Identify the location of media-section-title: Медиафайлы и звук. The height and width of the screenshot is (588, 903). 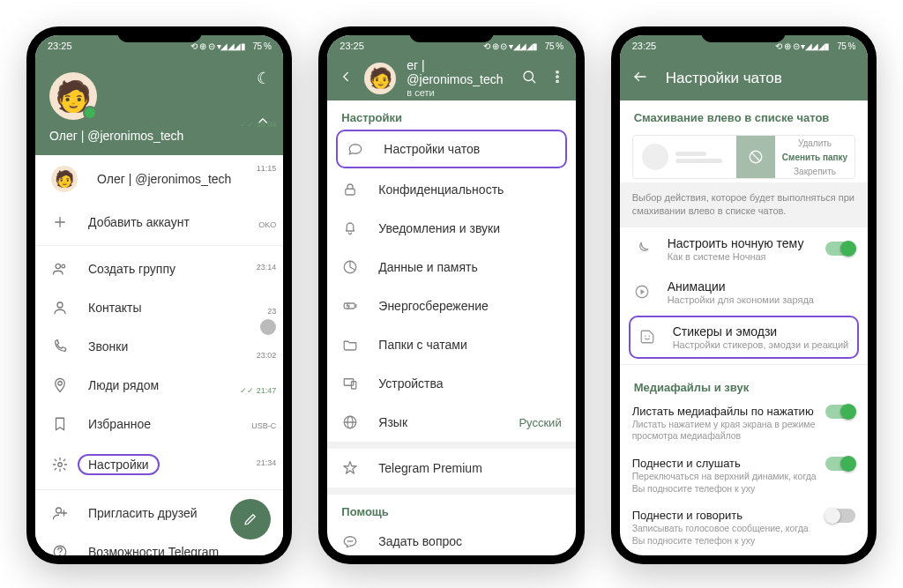
(744, 384).